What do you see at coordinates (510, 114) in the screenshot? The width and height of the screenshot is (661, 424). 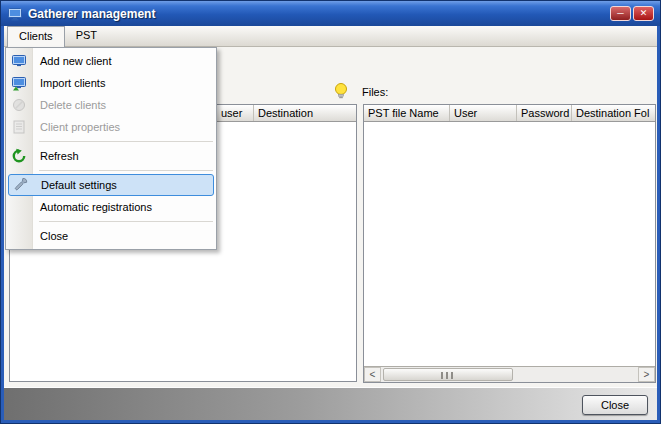 I see `files-table-header: PST file Name User Password Destination …` at bounding box center [510, 114].